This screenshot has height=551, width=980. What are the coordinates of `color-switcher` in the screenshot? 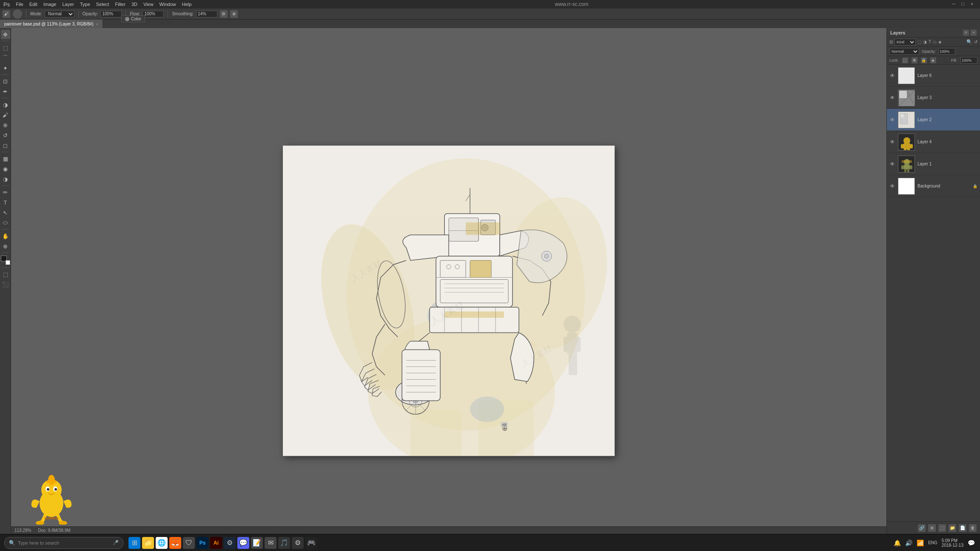 It's located at (6, 260).